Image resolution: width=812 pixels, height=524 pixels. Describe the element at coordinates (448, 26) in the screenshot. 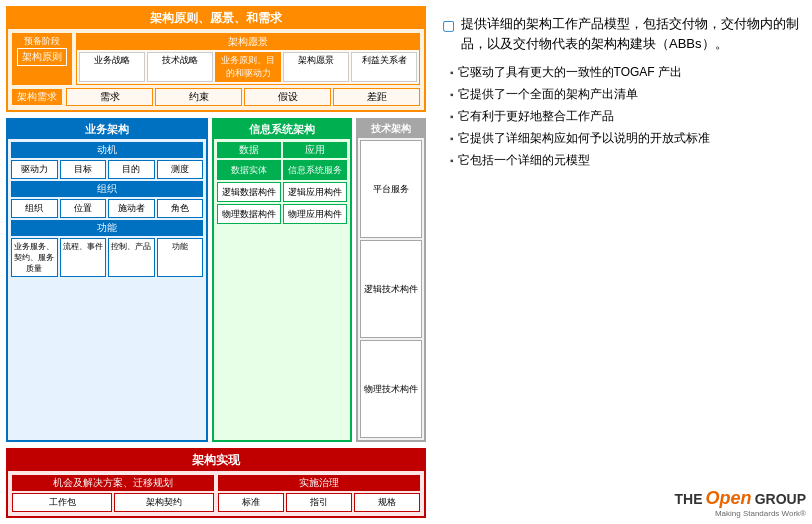

I see `checkbox-icon: ▢` at that location.